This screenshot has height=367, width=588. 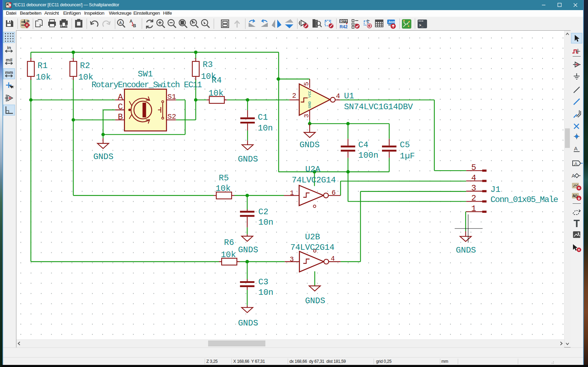 I want to click on svg-text: U2B, so click(x=313, y=237).